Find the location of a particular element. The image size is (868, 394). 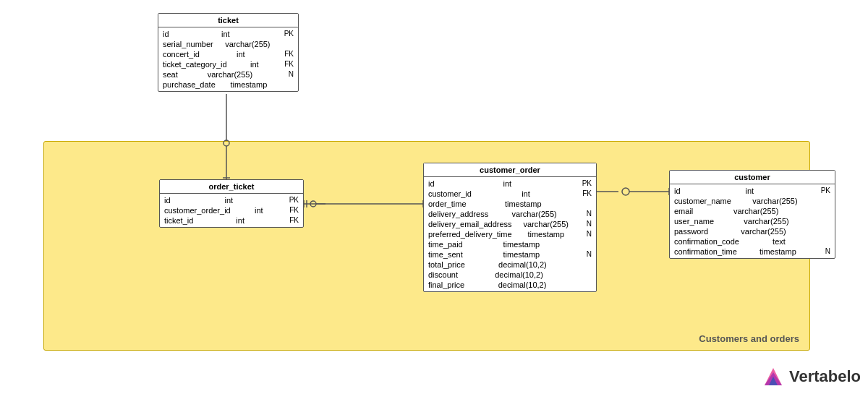

table-row: customer_name varchar(255) is located at coordinates (752, 201).